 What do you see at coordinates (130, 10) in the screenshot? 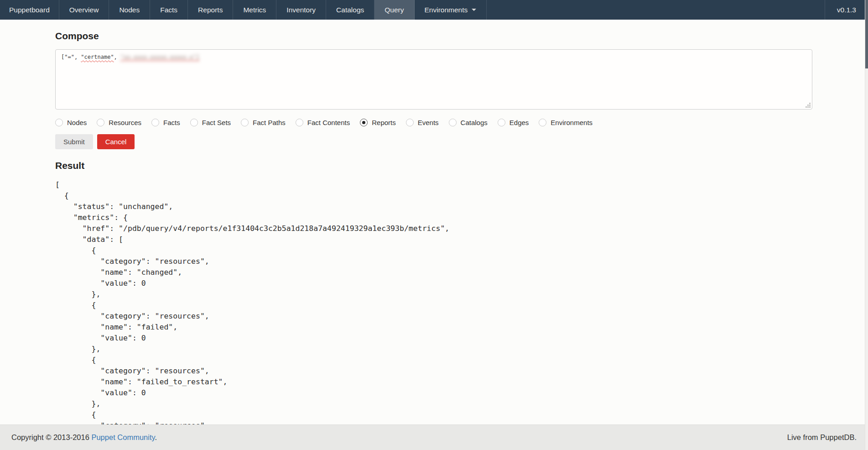
I see `nav-item-nodes: Nodes` at bounding box center [130, 10].